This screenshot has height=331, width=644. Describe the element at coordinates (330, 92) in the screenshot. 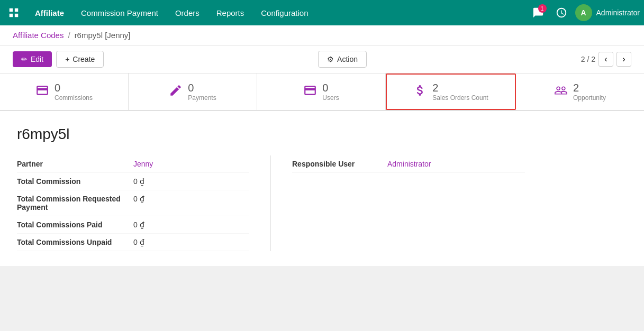

I see `users-text: 0 Users` at that location.